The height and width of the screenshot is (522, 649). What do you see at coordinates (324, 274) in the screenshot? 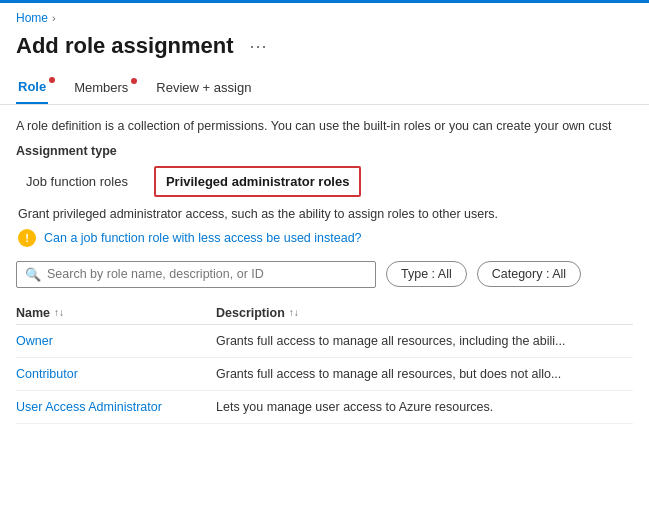
I see `search-filter-row: 🔍 Type : All Category : All` at bounding box center [324, 274].